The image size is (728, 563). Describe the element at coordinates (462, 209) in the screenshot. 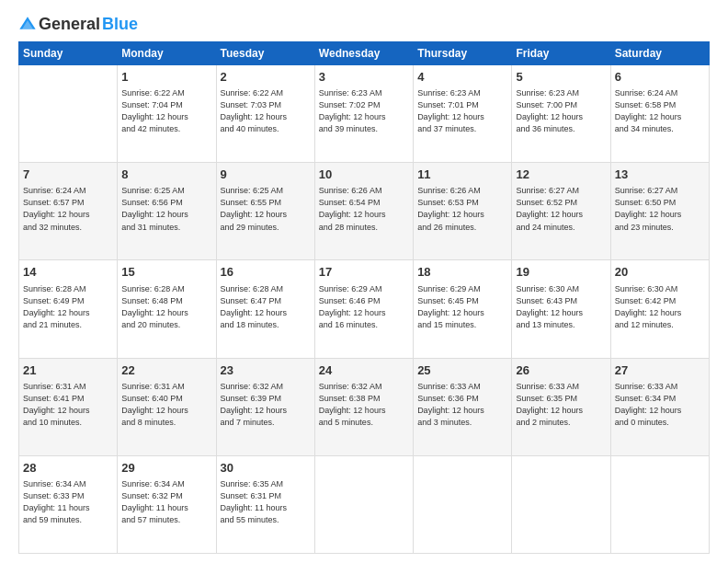

I see `day-info: Sunrise: 6:26 AMSunset: 6:53 PMDaylight:…` at that location.